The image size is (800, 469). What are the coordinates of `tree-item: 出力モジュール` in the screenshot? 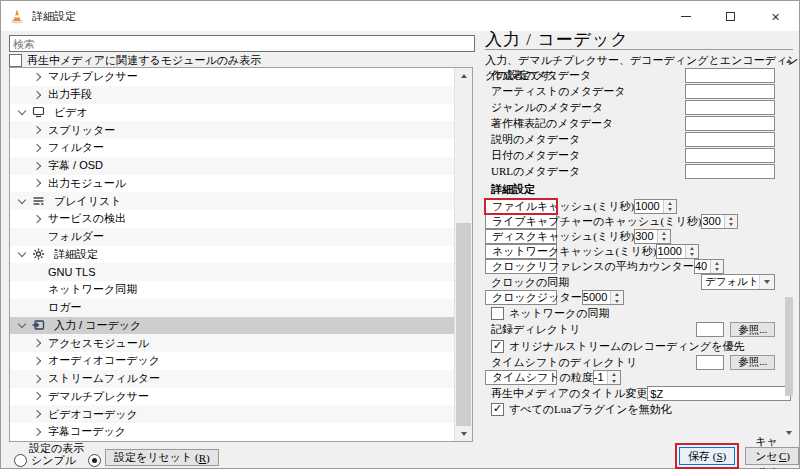 It's located at (232, 184).